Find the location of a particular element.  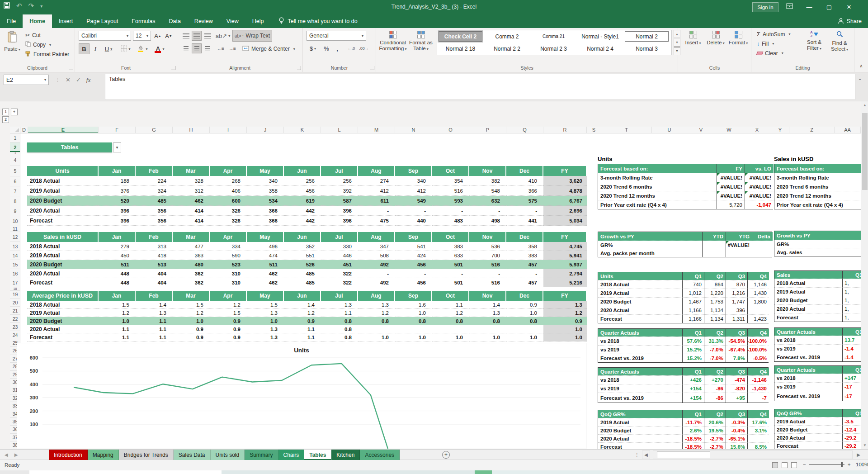

cell: 356 is located at coordinates (154, 221).